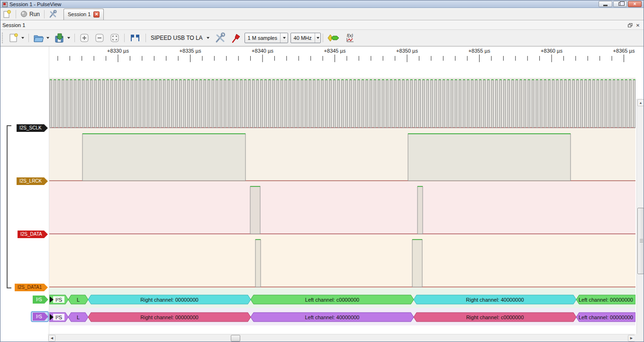  What do you see at coordinates (59, 38) in the screenshot?
I see `save-icon` at bounding box center [59, 38].